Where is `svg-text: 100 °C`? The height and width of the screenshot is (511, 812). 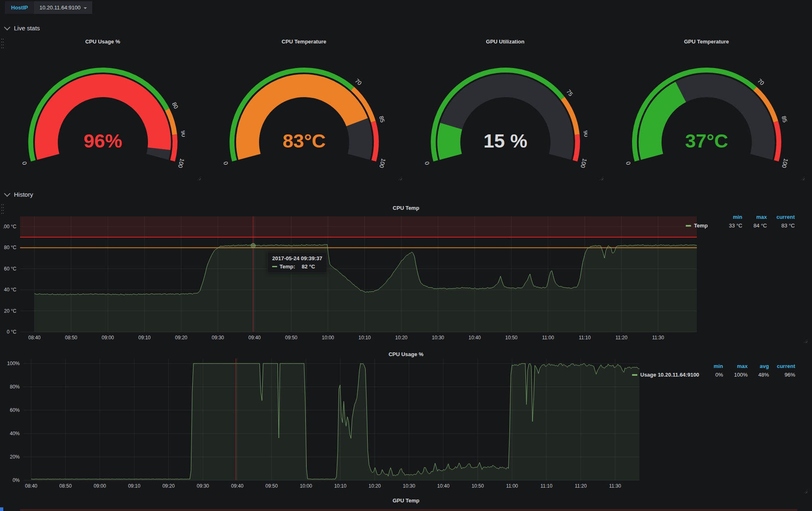 svg-text: 100 °C is located at coordinates (10, 227).